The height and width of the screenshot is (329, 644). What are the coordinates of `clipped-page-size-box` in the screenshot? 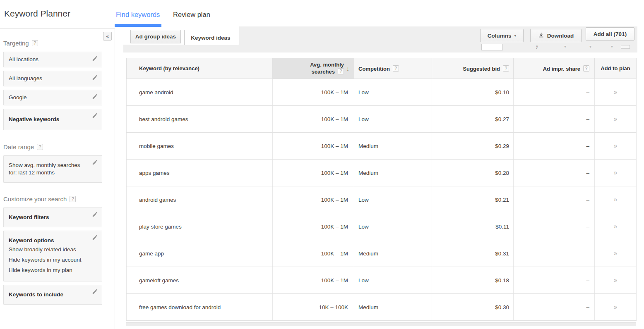 It's located at (492, 47).